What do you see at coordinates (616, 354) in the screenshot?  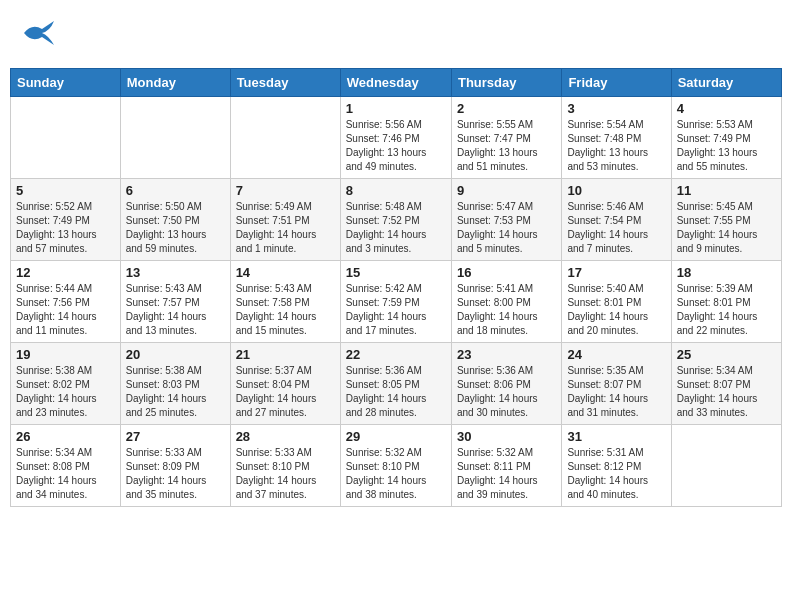 I see `day-number: 24` at bounding box center [616, 354].